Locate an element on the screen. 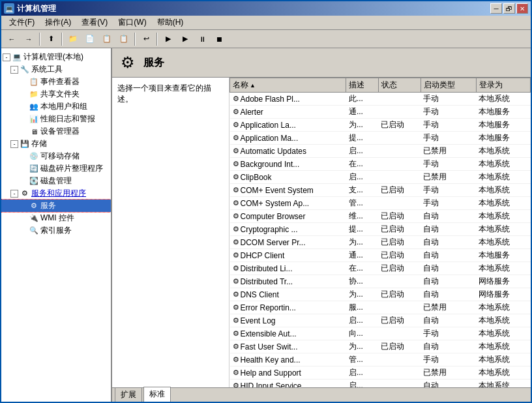 This screenshot has height=403, width=532. close-button: ✕ is located at coordinates (522, 8).